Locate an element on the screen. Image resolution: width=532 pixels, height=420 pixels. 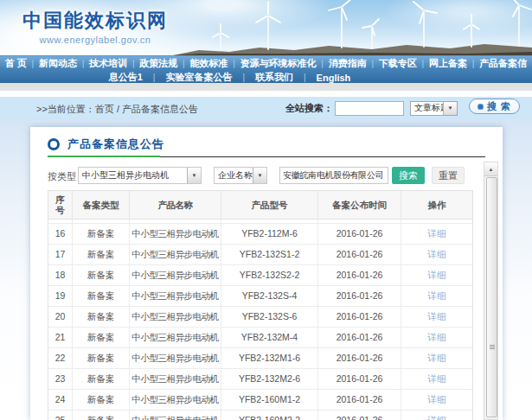
nav-item: 资源与环境标准化 is located at coordinates (279, 64).